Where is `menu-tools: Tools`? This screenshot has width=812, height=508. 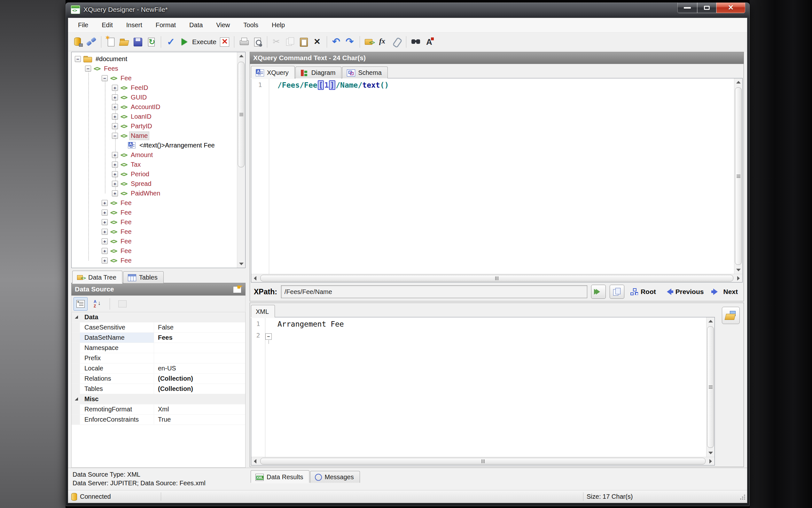
menu-tools: Tools is located at coordinates (251, 25).